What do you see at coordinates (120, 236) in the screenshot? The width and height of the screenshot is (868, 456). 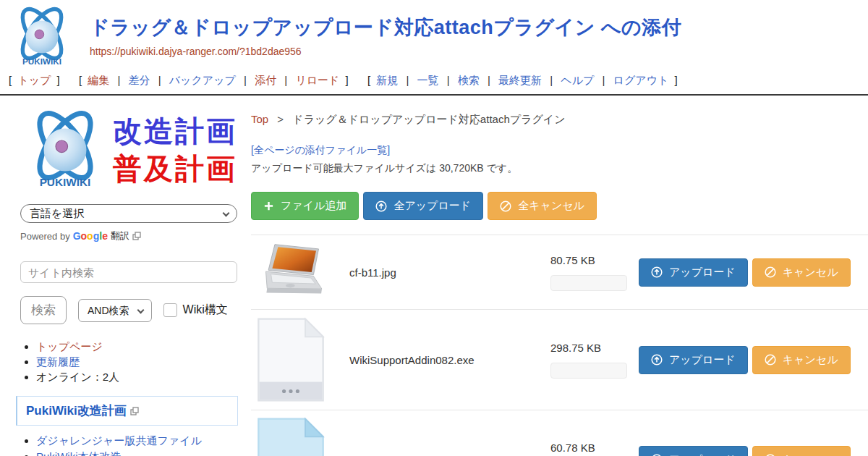 I see `translate-link: 翻訳` at bounding box center [120, 236].